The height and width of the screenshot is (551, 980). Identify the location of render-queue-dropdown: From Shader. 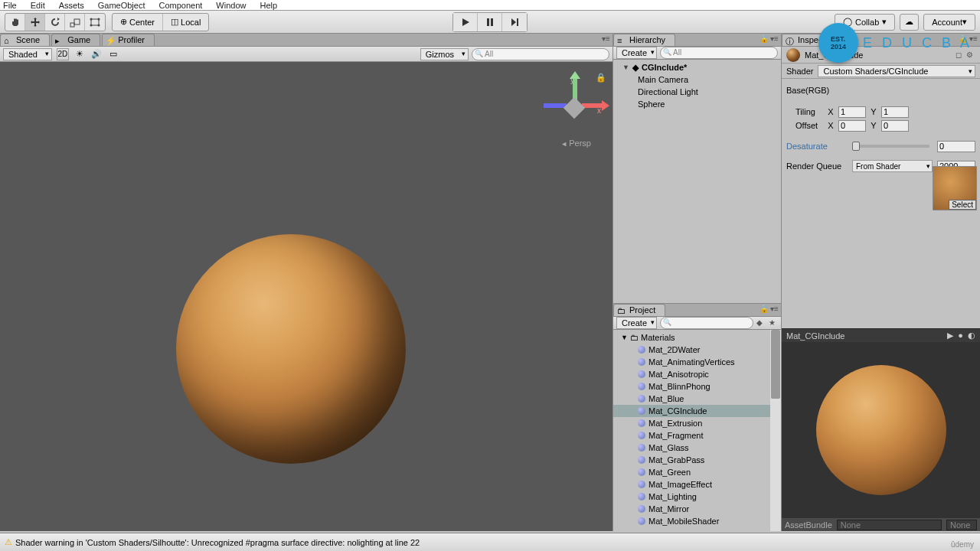
(893, 166).